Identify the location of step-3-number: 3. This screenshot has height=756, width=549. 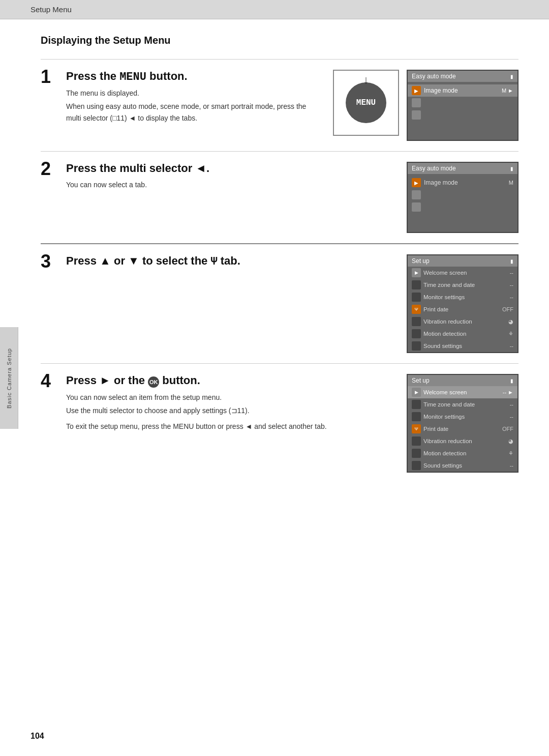
(53, 261).